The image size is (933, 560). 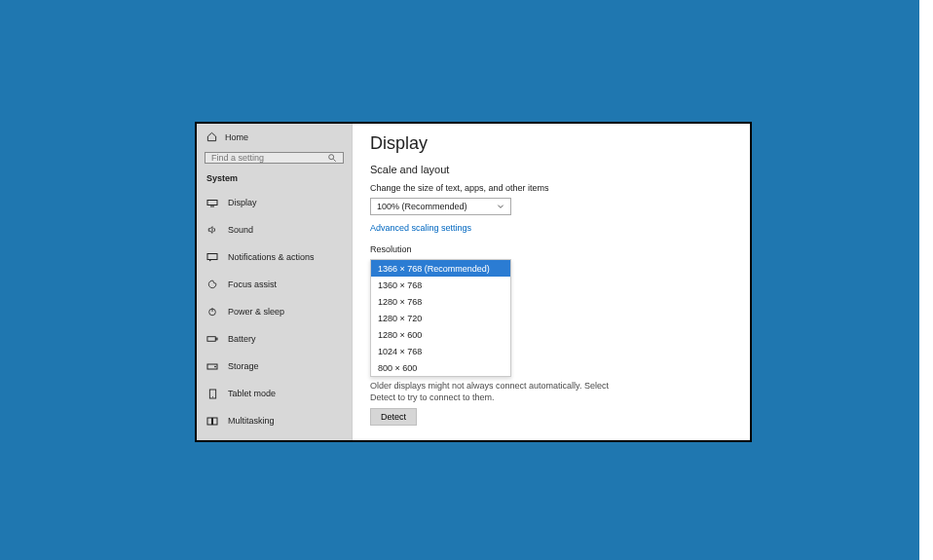 I want to click on resolution-dropdown: 1366 × 768 (Recommended) 1360 × 768 1280…, so click(x=440, y=317).